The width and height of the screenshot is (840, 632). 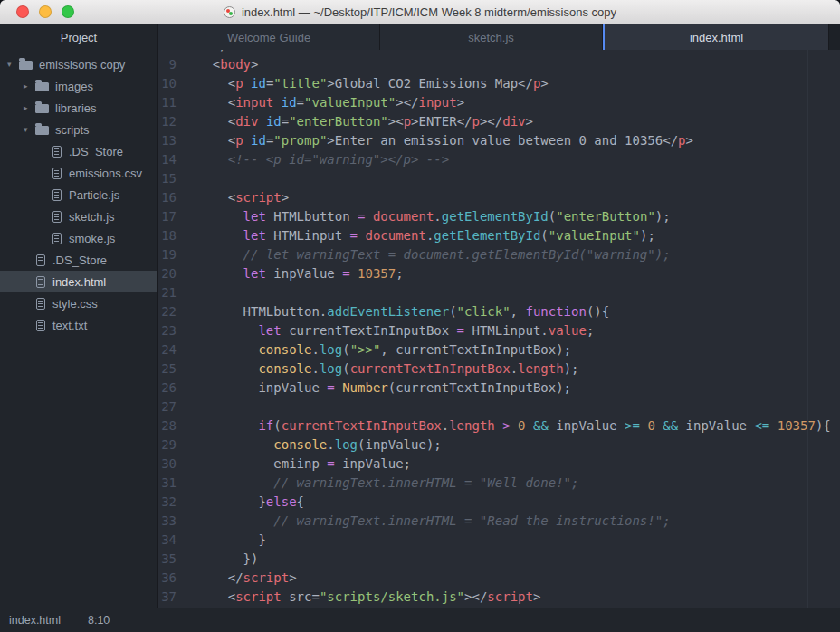 What do you see at coordinates (500, 293) in the screenshot?
I see `code-line: 21` at bounding box center [500, 293].